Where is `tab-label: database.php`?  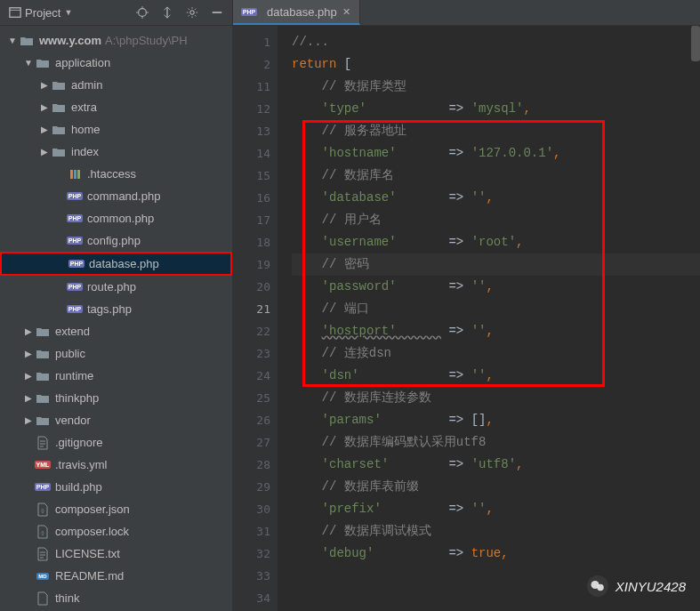
tab-label: database.php is located at coordinates (302, 12).